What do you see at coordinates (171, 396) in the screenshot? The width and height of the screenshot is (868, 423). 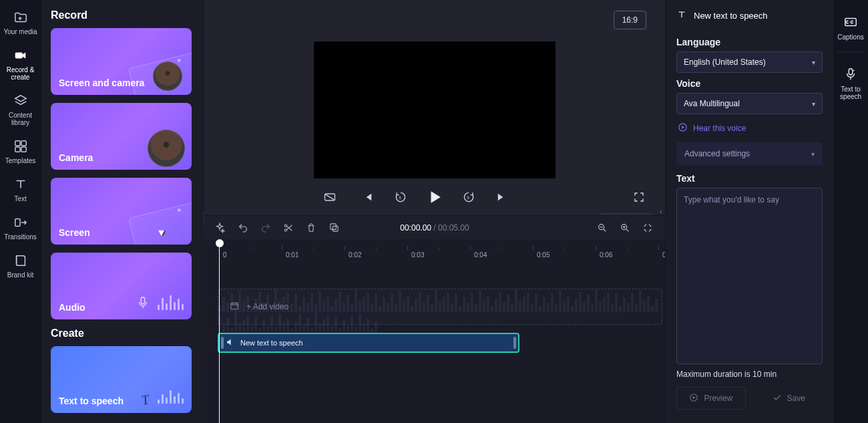 I see `waveform-icon` at bounding box center [171, 396].